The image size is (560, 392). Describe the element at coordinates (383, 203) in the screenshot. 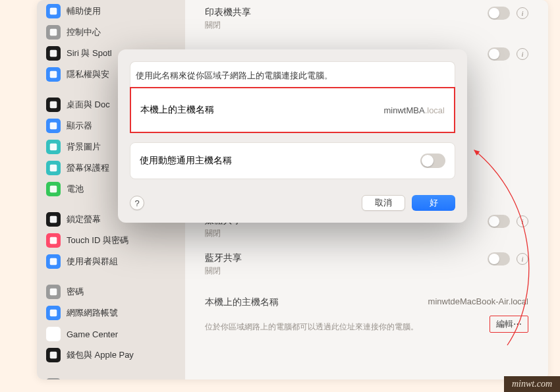

I see `cancel-button: 取消` at that location.